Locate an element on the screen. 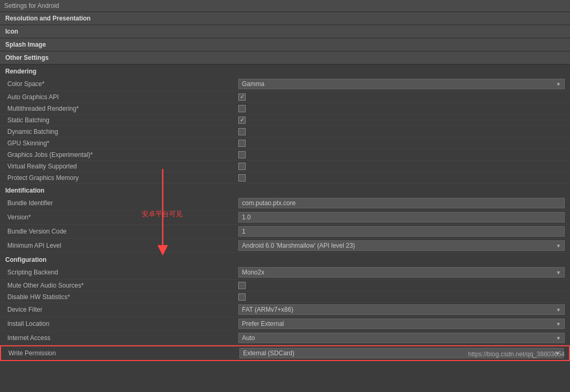 The image size is (570, 392). disable-hw-stats-label: Disable HW Statistics* is located at coordinates (123, 297).